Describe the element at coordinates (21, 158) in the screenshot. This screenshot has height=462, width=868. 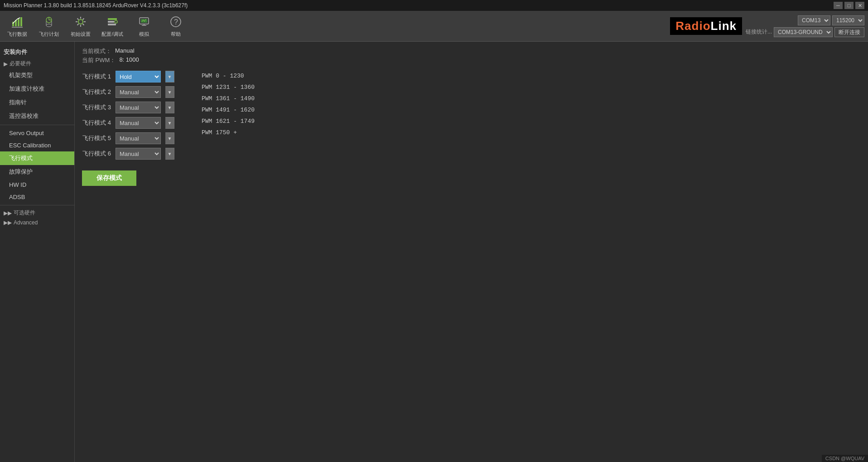
I see `sidebar-item-flight-modes-label: 飞行模式` at that location.